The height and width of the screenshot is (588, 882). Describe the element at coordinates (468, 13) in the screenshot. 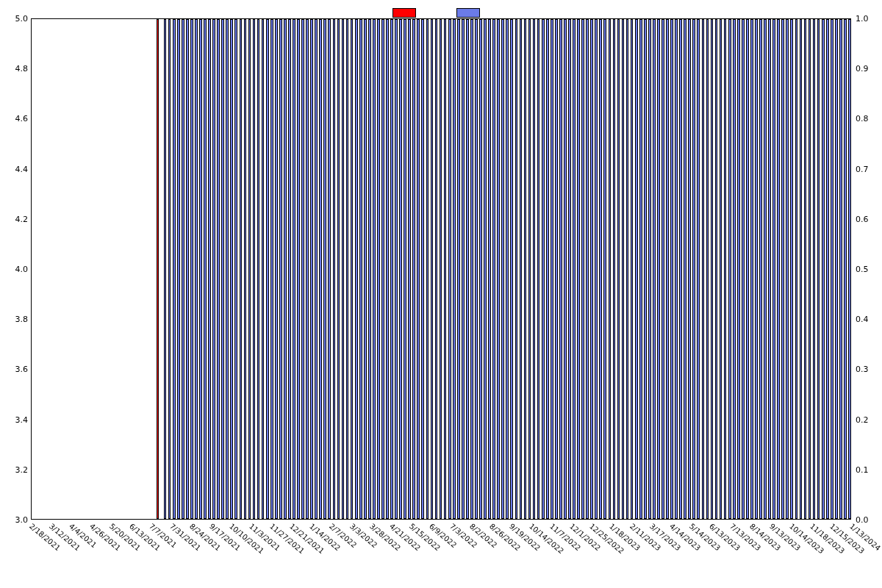

I see `legend-swatch-blue` at that location.